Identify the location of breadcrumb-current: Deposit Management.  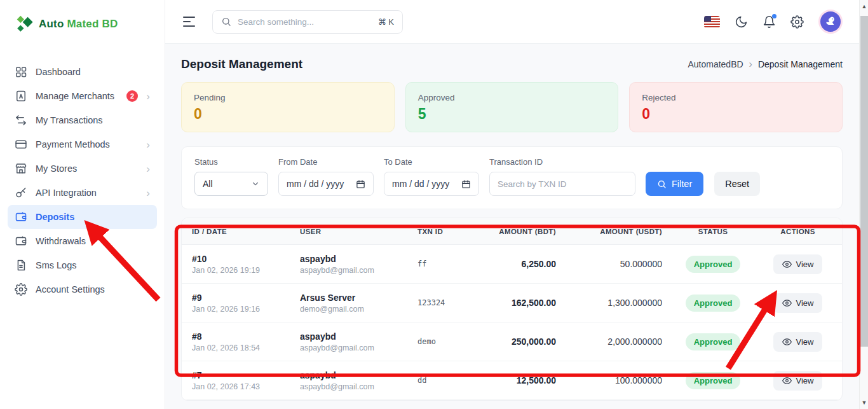
(801, 64).